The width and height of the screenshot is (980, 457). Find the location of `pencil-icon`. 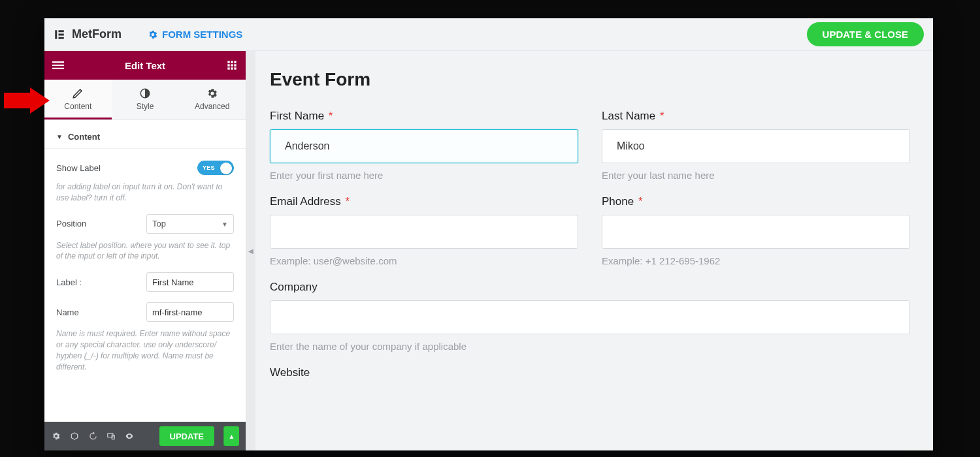

pencil-icon is located at coordinates (78, 93).